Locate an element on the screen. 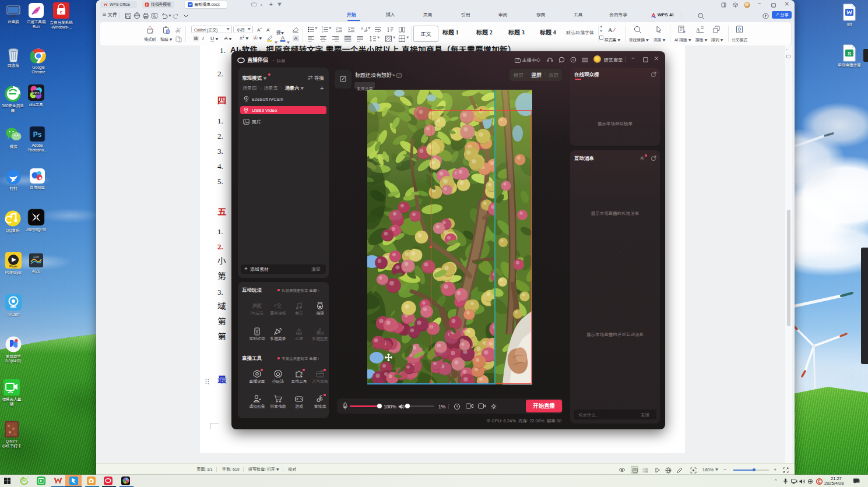 This screenshot has height=487, width=868. svg-text: 3 is located at coordinates (322, 31).